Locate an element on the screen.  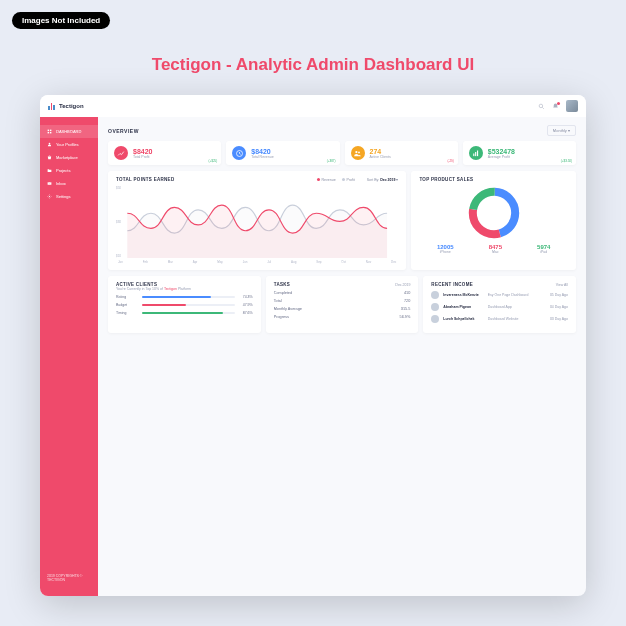
income-row: Lurch SchpellchekDashboard Website03 Day… is located at coordinates (500, 319).